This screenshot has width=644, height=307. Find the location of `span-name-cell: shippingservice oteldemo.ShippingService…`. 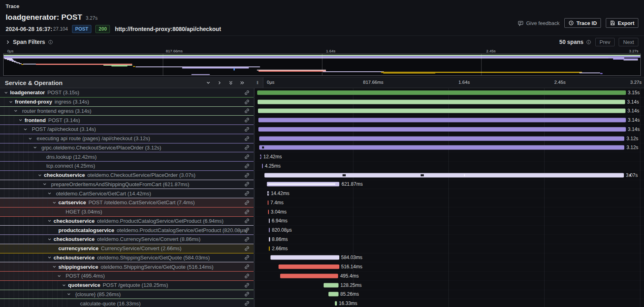

span-name-cell: shippingservice oteldemo.ShippingService… is located at coordinates (127, 267).